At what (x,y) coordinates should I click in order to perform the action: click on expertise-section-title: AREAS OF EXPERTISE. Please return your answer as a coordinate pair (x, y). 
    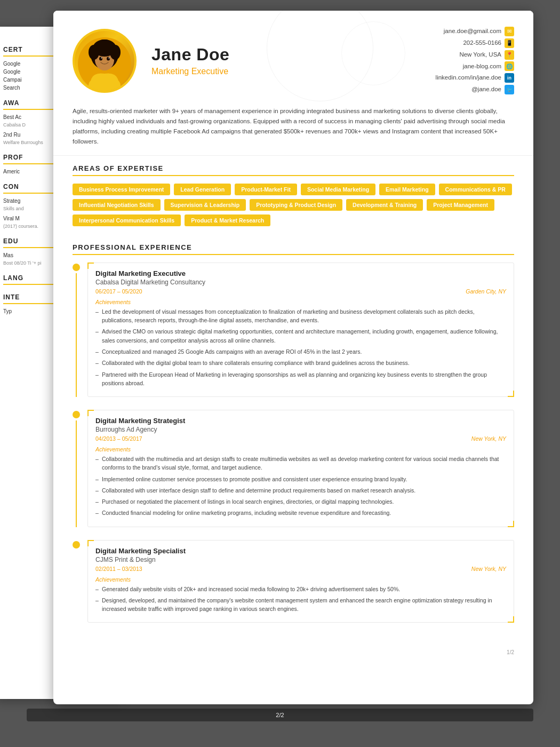
    Looking at the image, I should click on (293, 170).